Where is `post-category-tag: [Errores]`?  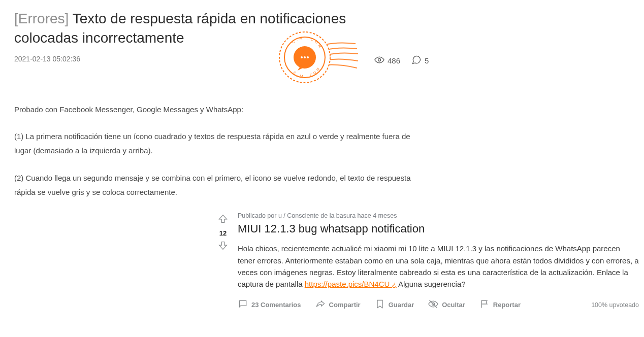
post-category-tag: [Errores] is located at coordinates (42, 18).